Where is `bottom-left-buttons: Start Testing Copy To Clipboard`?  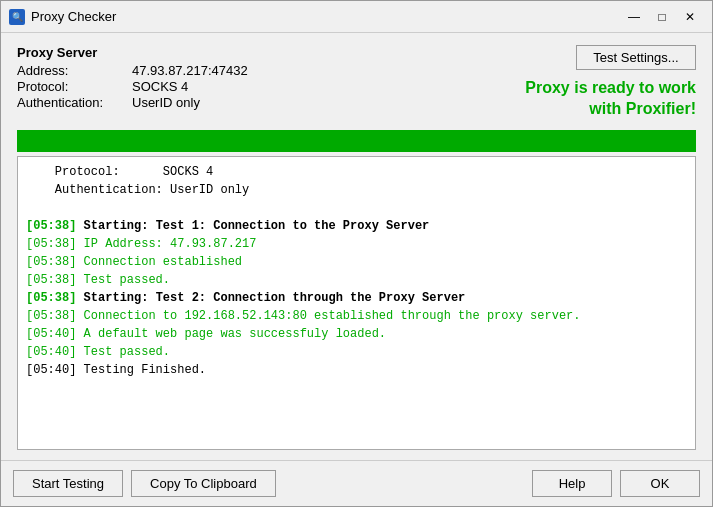
bottom-left-buttons: Start Testing Copy To Clipboard is located at coordinates (144, 484).